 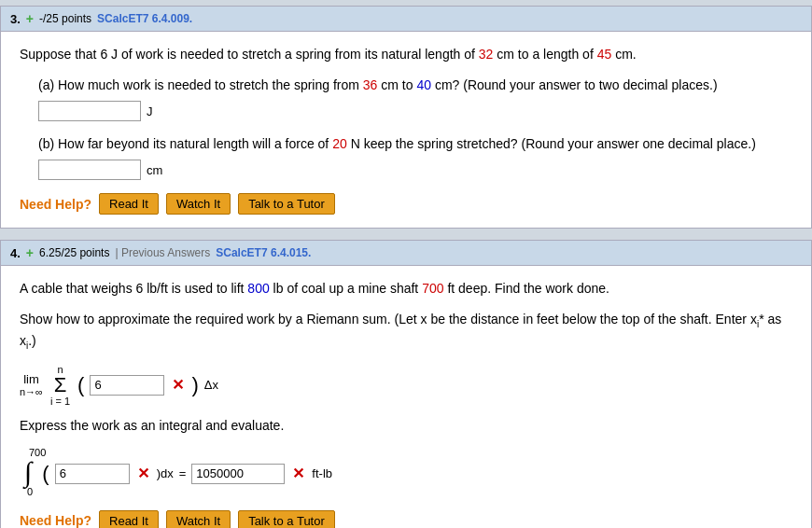 What do you see at coordinates (149, 112) in the screenshot?
I see `q3-part-a-unit: J` at bounding box center [149, 112].